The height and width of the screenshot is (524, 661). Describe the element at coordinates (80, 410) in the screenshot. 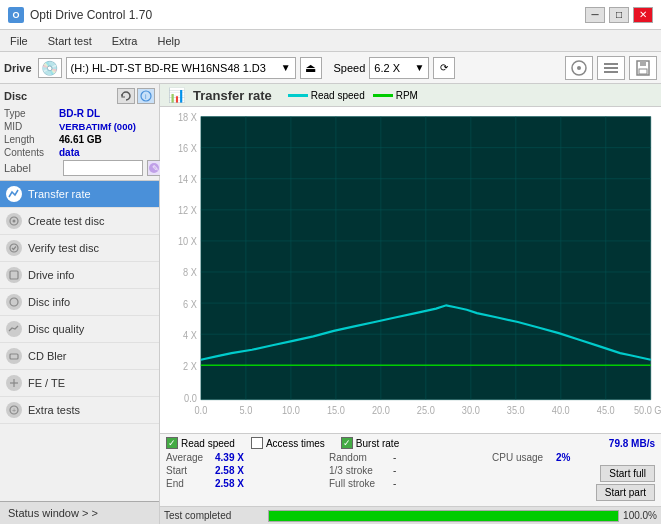

I see `nav-item-extra-tests: + Extra tests` at that location.